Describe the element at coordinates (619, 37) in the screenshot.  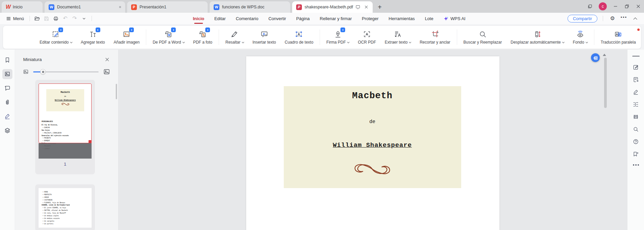
I see `ribbon-traduccion-paralela: Traducción paralela` at that location.